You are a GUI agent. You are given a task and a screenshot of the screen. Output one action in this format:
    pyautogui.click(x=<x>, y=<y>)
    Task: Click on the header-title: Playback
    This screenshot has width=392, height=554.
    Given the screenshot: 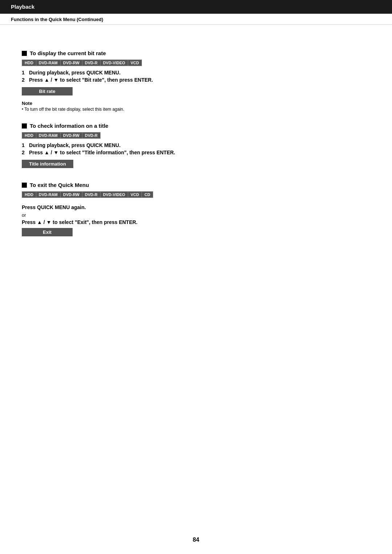 What is the action you would take?
    pyautogui.click(x=23, y=7)
    